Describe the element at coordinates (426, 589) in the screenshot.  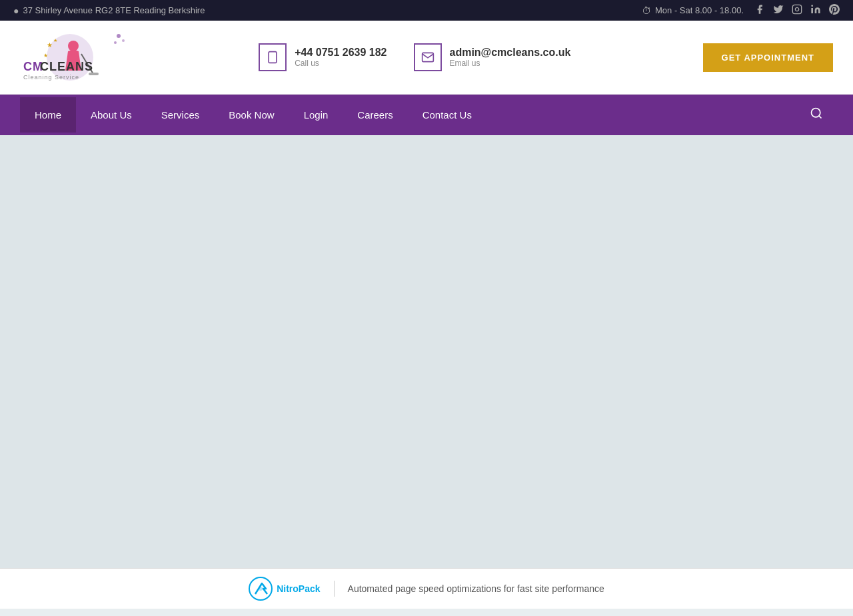
I see `nitropack-bar: NitroPack Automated page speed optimizat…` at that location.